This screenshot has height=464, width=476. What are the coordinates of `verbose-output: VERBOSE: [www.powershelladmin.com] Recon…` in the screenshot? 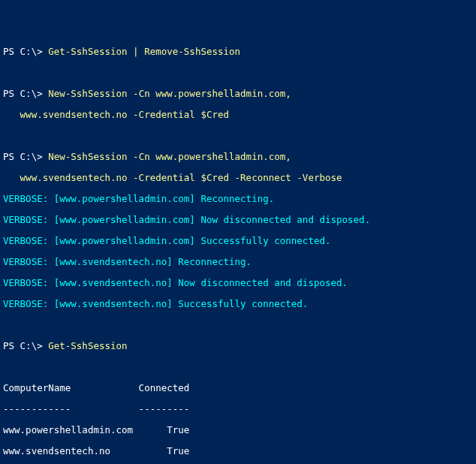 It's located at (238, 199).